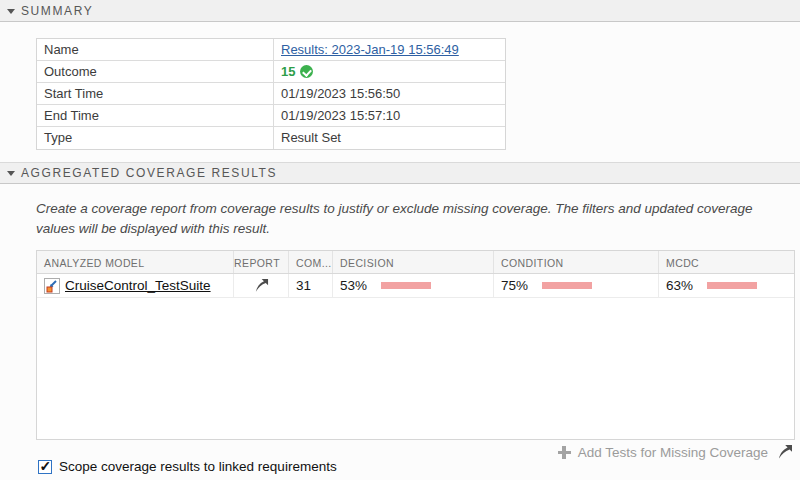 This screenshot has height=480, width=800. Describe the element at coordinates (149, 173) in the screenshot. I see `coverage-section-title: AGGREGATED COVERAGE RESULTS` at that location.